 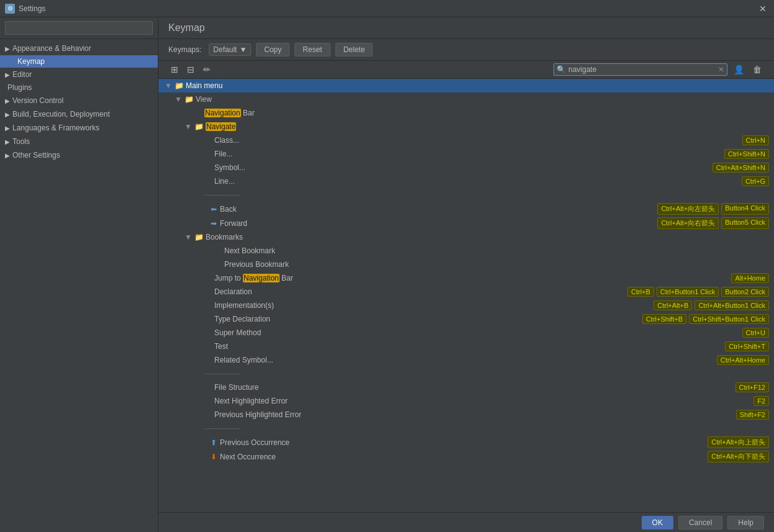 What do you see at coordinates (463, 168) in the screenshot?
I see `symbol-label: Symbol...` at bounding box center [463, 168].